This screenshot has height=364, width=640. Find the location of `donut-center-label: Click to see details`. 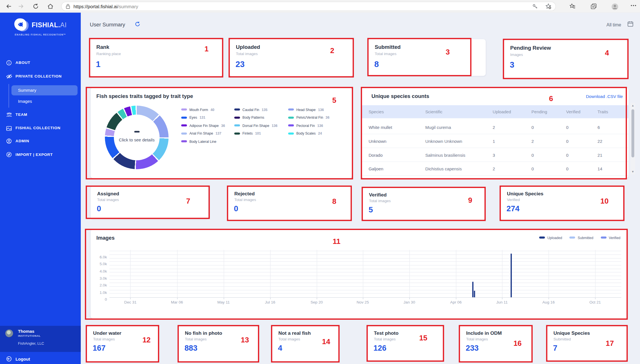

donut-center-label: Click to see details is located at coordinates (137, 140).